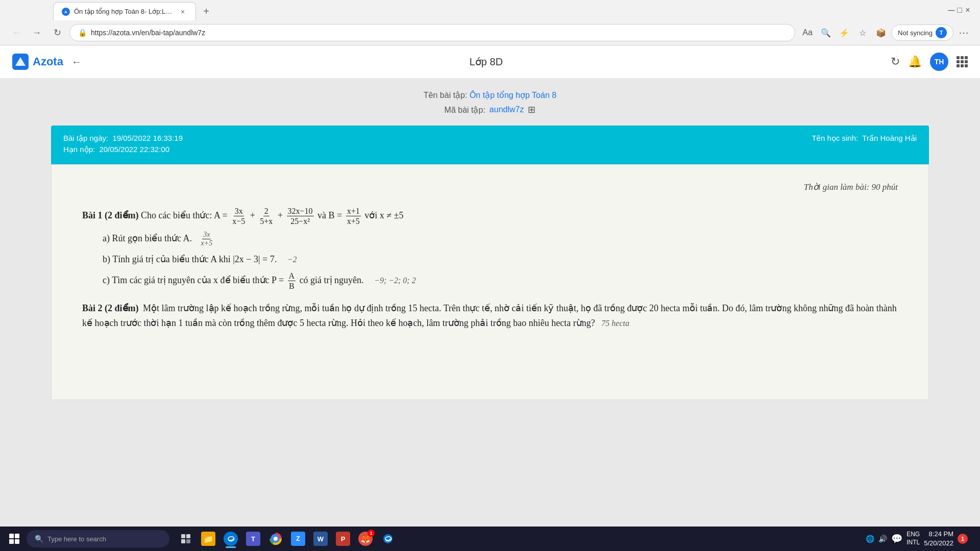 The image size is (980, 551). I want to click on file-explorer-icon: 📁, so click(208, 539).